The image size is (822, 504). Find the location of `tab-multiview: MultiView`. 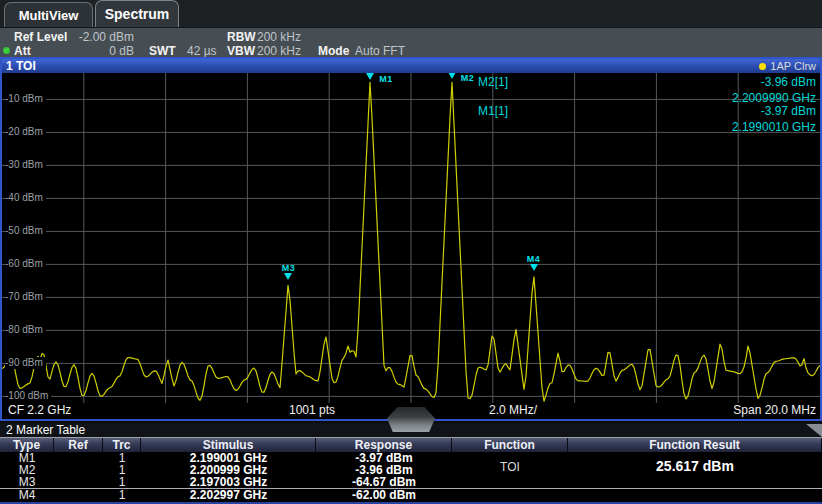

tab-multiview: MultiView is located at coordinates (48, 14).